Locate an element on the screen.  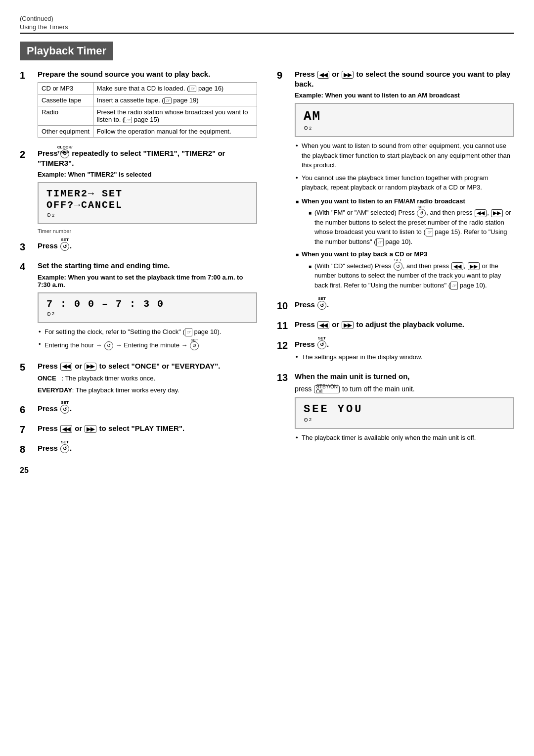
step-9-display: AM ⊙2 is located at coordinates (404, 120).